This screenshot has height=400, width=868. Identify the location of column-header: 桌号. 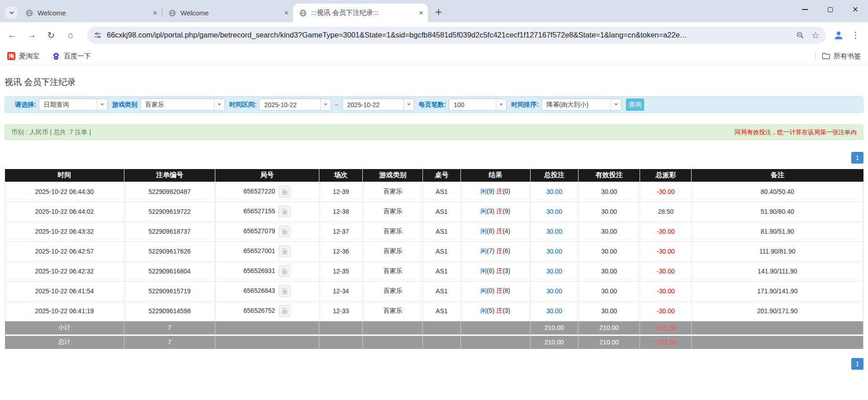
(442, 175).